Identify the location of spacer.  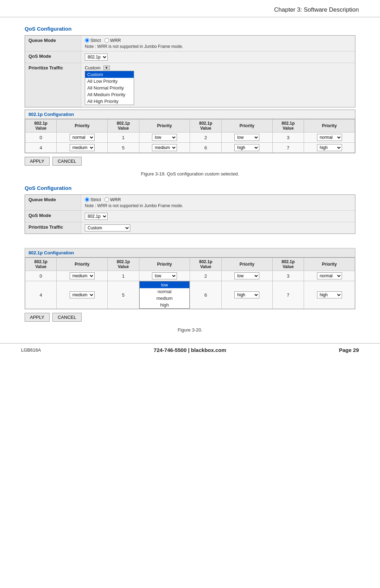
(190, 239).